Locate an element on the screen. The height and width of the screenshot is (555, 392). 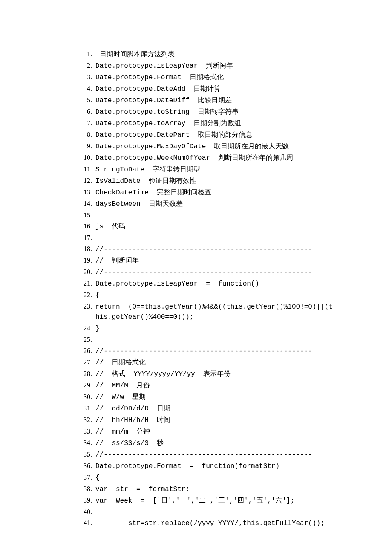
code-line: 5.Date.prototype.DateDiff 比较日期差 is located at coordinates (234, 101).